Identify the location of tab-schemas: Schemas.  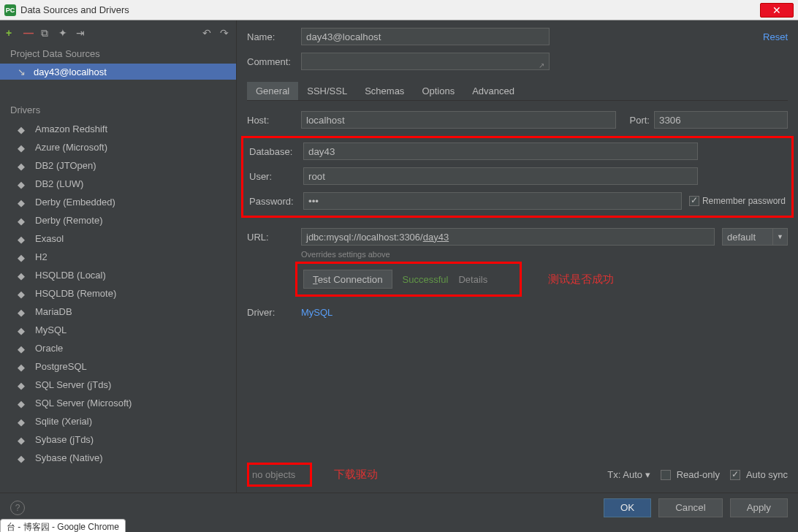
(384, 91).